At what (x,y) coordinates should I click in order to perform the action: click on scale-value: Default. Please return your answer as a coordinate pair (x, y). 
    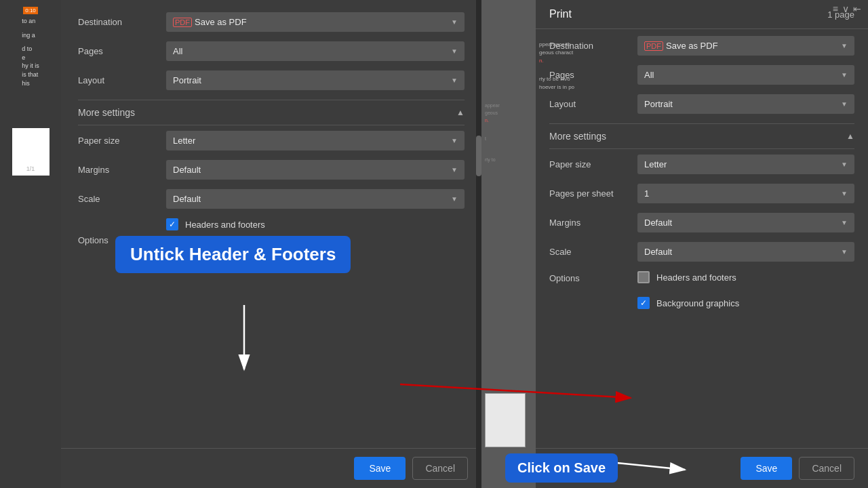
    Looking at the image, I should click on (187, 199).